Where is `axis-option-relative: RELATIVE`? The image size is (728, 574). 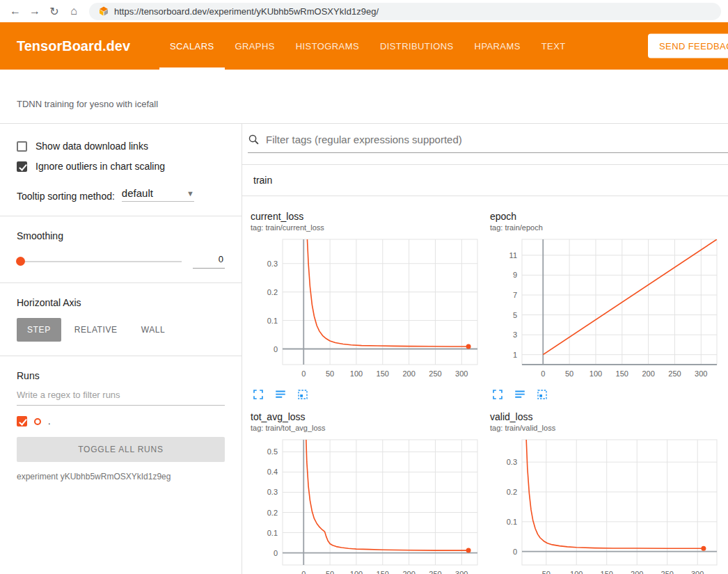
axis-option-relative: RELATIVE is located at coordinates (96, 330).